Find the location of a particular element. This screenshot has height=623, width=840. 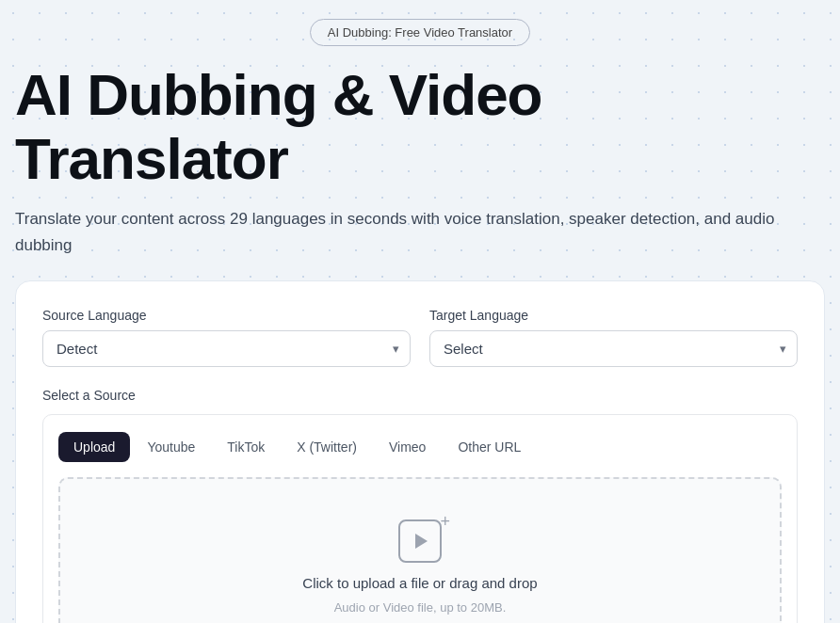

tab-upload: Upload is located at coordinates (94, 447).